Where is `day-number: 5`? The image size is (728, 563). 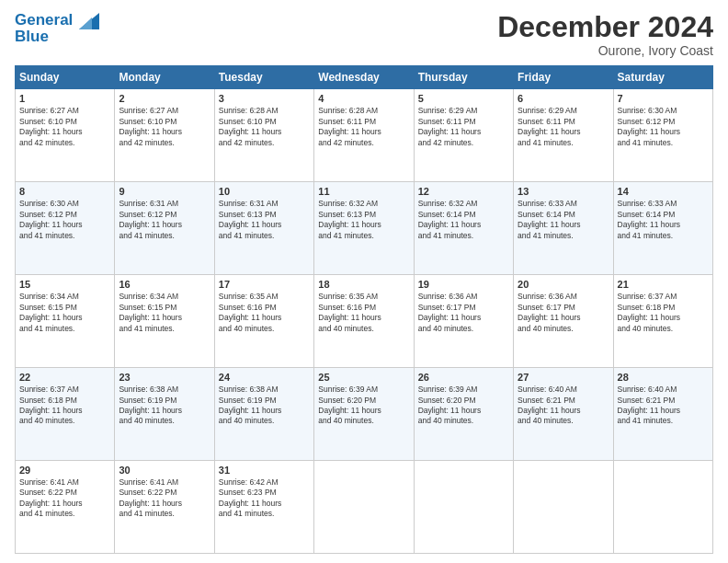 day-number: 5 is located at coordinates (463, 98).